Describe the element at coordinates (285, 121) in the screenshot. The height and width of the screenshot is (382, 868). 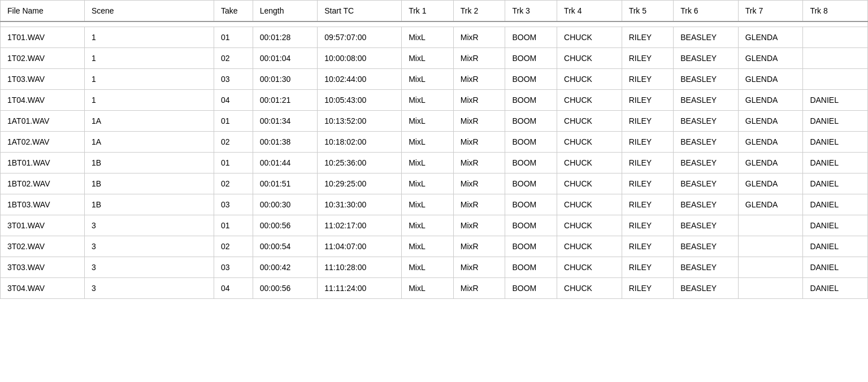
I see `cell-length: 00:01:34` at that location.